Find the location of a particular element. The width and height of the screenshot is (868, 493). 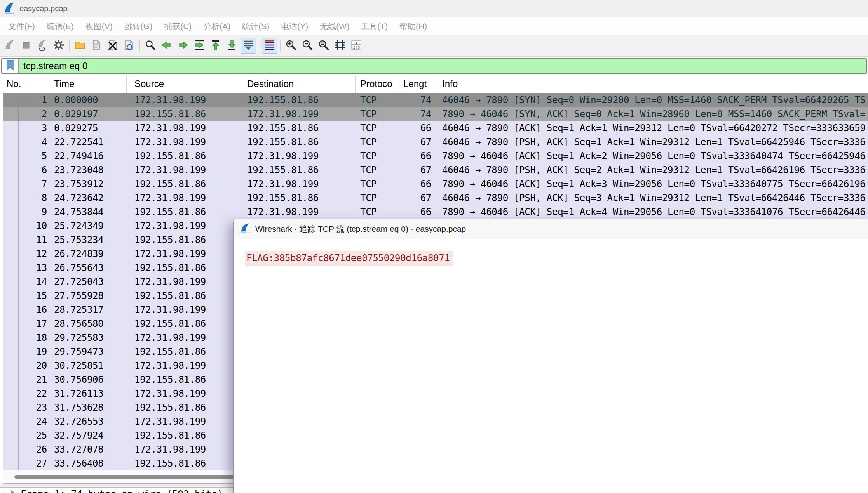

column-header-no: No. is located at coordinates (26, 84).